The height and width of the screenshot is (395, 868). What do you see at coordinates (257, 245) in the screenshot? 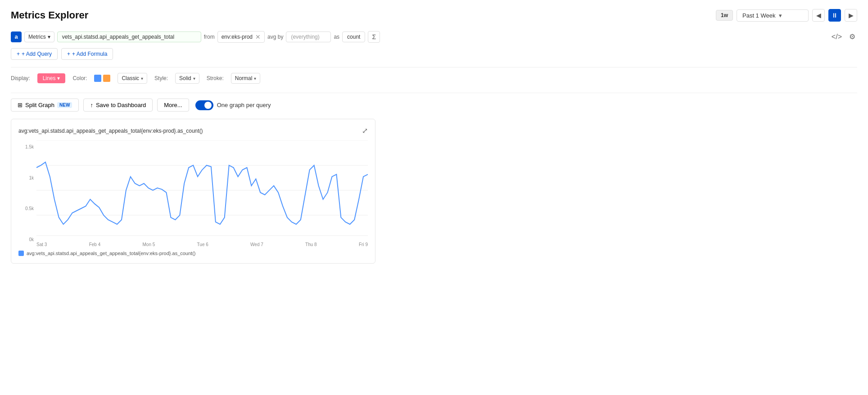
I see `x-label-wed7: Wed 7` at bounding box center [257, 245].